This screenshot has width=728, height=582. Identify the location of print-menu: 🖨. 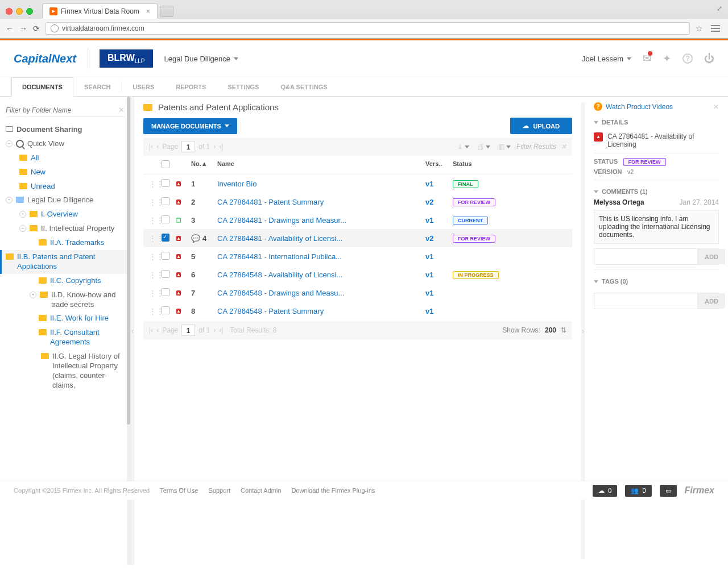
(483, 147).